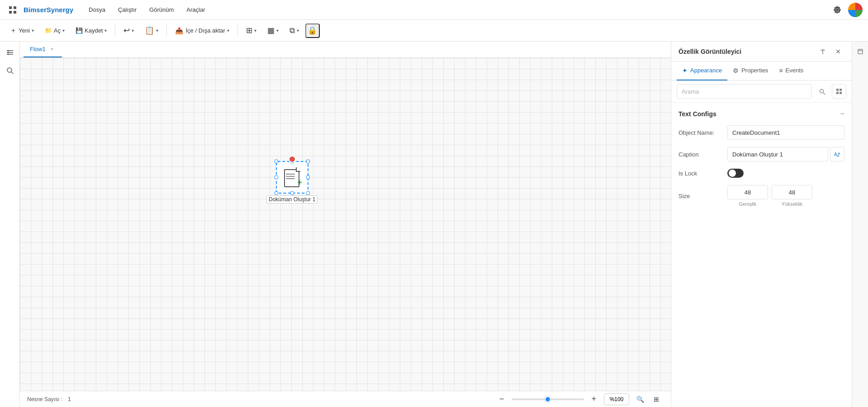 The image size is (868, 407). Describe the element at coordinates (10, 71) in the screenshot. I see `sidebar-search-icon` at that location.